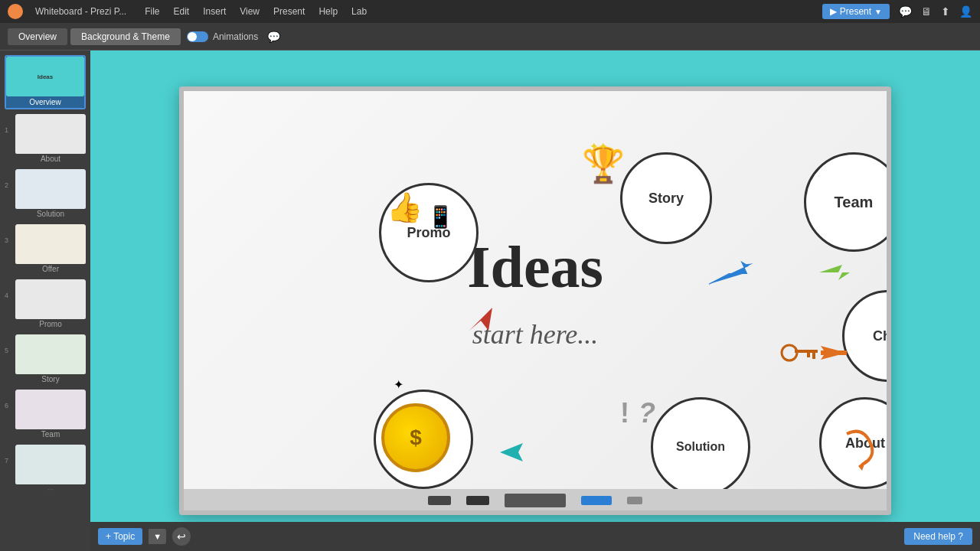 The image size is (980, 551). I want to click on menu-present: Present, so click(289, 11).